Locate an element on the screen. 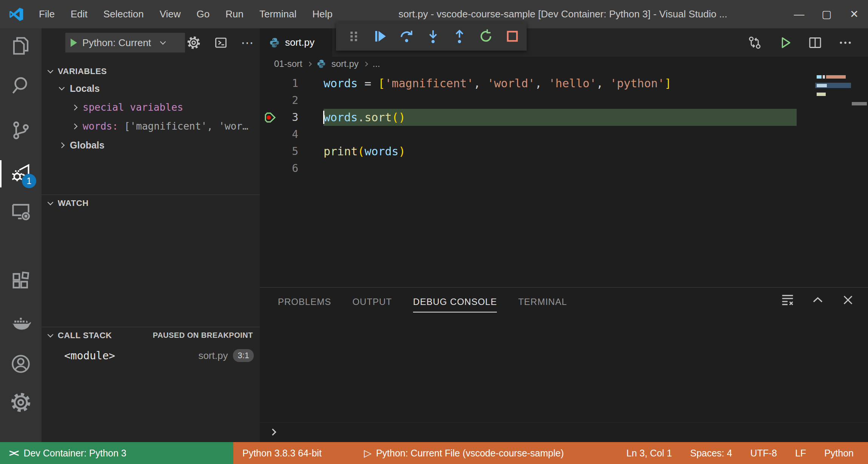 This screenshot has height=464, width=868. overview-ruler-marker is located at coordinates (859, 104).